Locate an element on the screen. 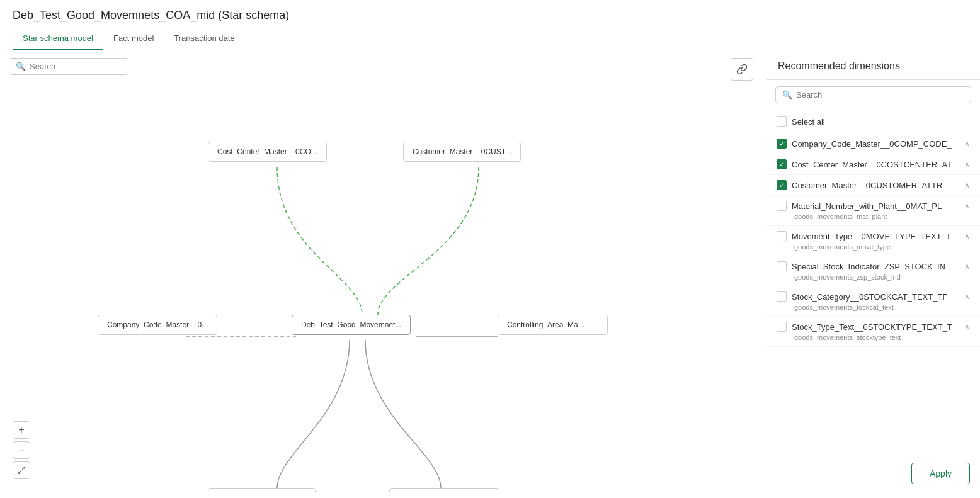 Image resolution: width=980 pixels, height=498 pixels. node-cost-center-label: Cost_Center_Master__0CO... is located at coordinates (267, 152).